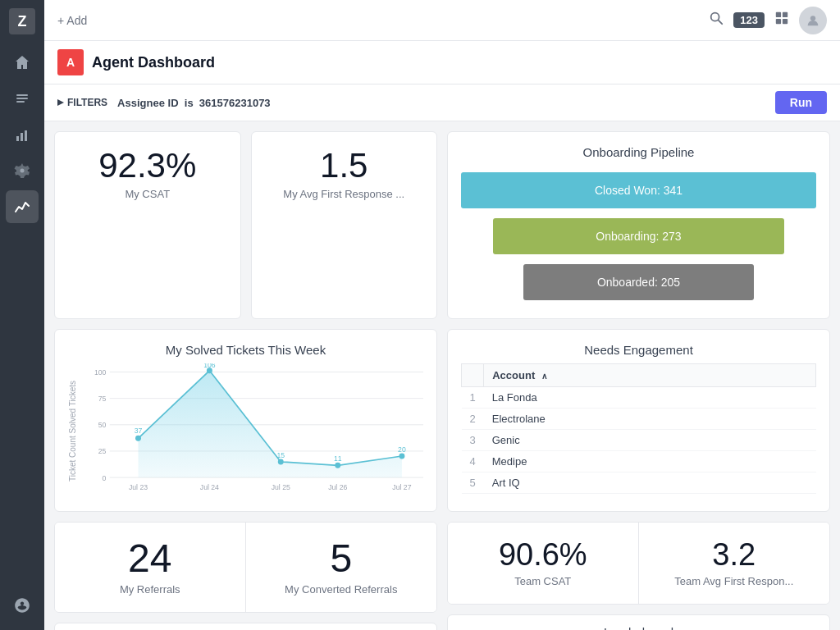 Image resolution: width=840 pixels, height=630 pixels. What do you see at coordinates (472, 441) in the screenshot?
I see `rank-cell: 3` at bounding box center [472, 441].